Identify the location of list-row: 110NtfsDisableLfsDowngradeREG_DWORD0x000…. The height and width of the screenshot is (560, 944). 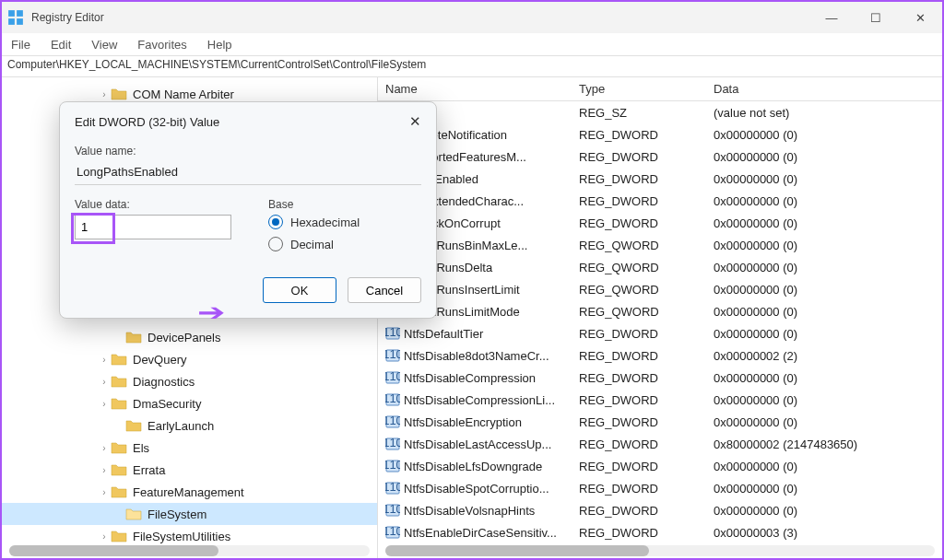
(660, 466).